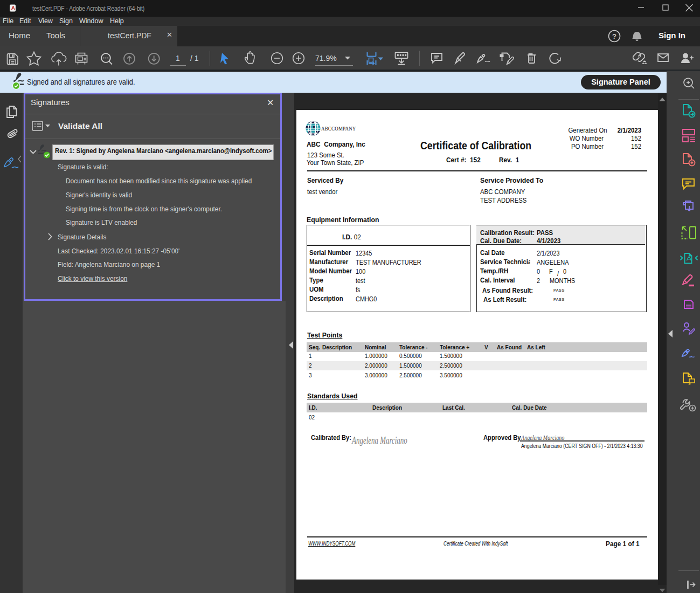  I want to click on svg-text: / 1, so click(195, 58).